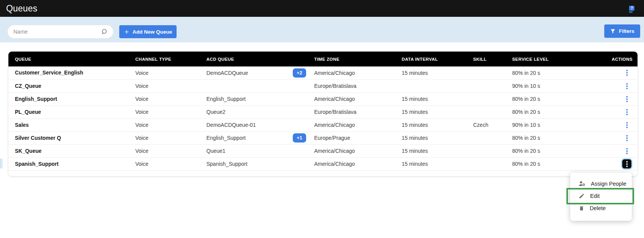 The image size is (644, 238). I want to click on cell-acd-queue: English_Support, so click(260, 99).